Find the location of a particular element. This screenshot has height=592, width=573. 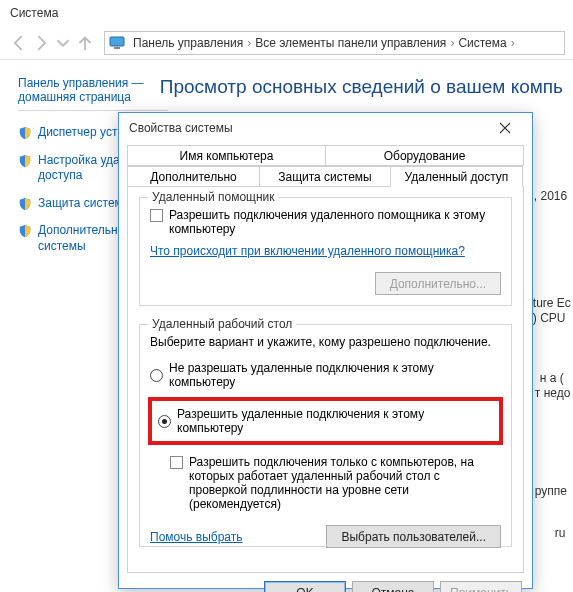

text-fragment: н а ( is located at coordinates (552, 378).